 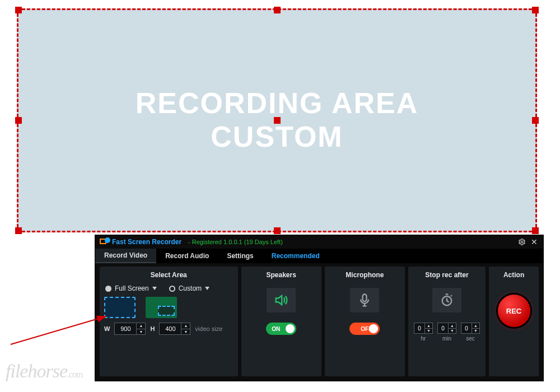 What do you see at coordinates (189, 288) in the screenshot?
I see `radio-custom: Custom` at bounding box center [189, 288].